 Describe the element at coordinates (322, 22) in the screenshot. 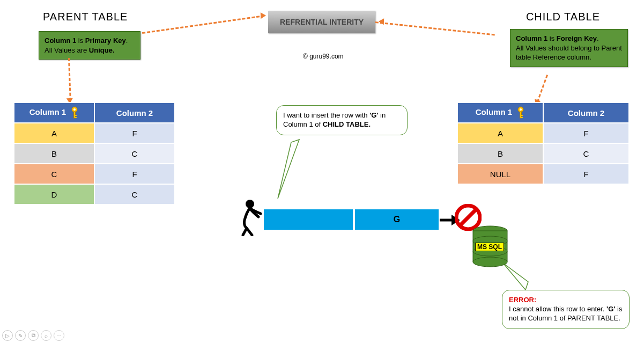

I see `referential-integrity-banner: REFRENTIAL INTERITY` at that location.